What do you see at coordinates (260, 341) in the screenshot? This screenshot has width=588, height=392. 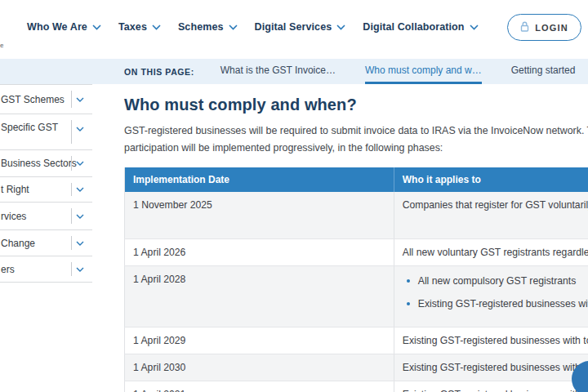 I see `cell-date: 1 April 2029` at bounding box center [260, 341].